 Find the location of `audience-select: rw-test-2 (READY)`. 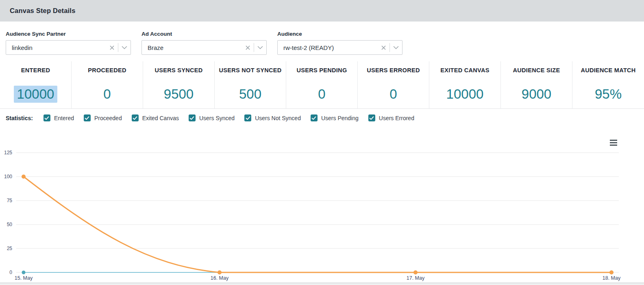

audience-select: rw-test-2 (READY) is located at coordinates (340, 48).